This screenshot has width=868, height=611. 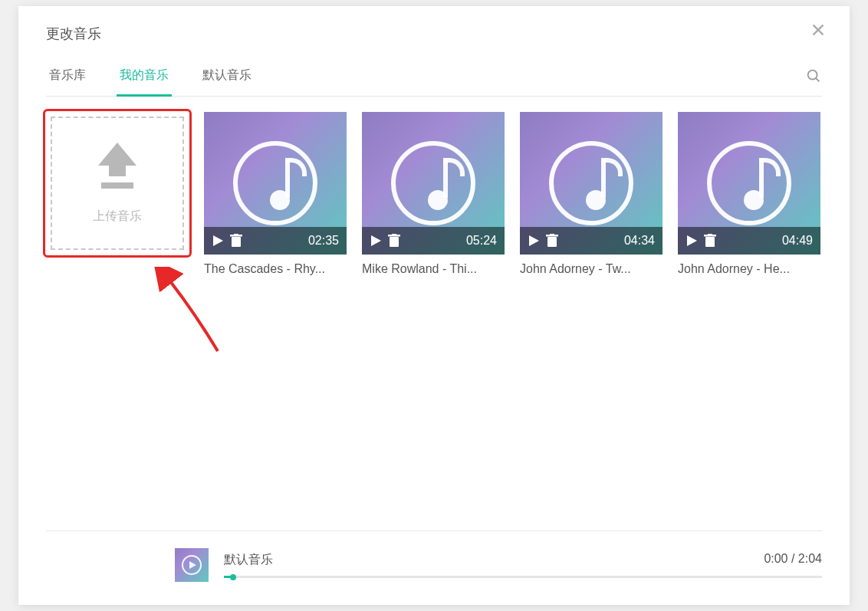 What do you see at coordinates (818, 30) in the screenshot?
I see `close-icon` at bounding box center [818, 30].